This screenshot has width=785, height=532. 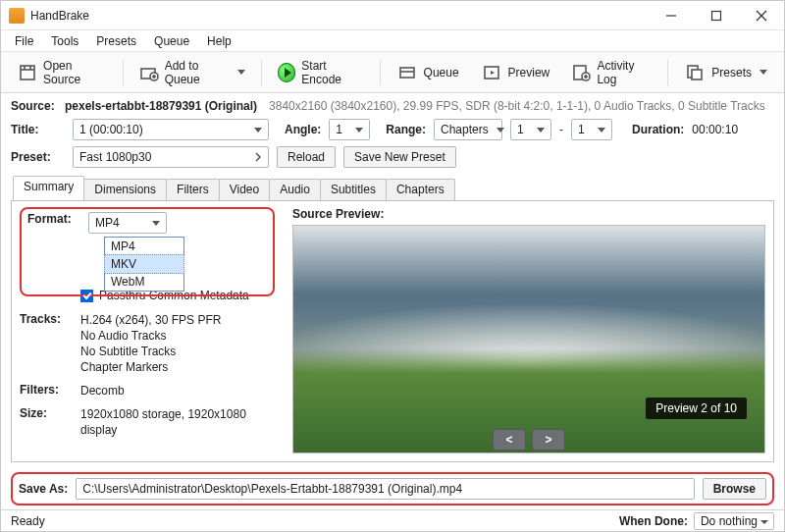 I want to click on angle-label: Angle:, so click(x=302, y=130).